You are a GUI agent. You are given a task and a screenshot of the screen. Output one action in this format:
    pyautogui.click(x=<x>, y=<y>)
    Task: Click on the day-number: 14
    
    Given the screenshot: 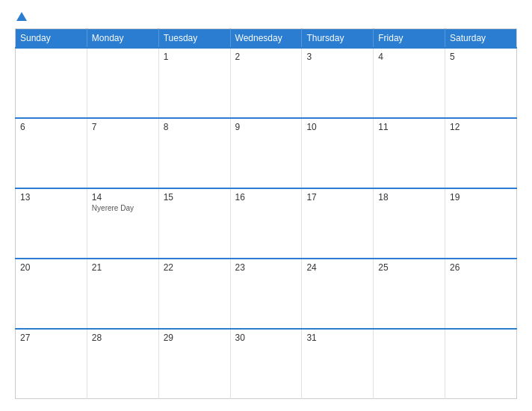 What is the action you would take?
    pyautogui.click(x=123, y=197)
    